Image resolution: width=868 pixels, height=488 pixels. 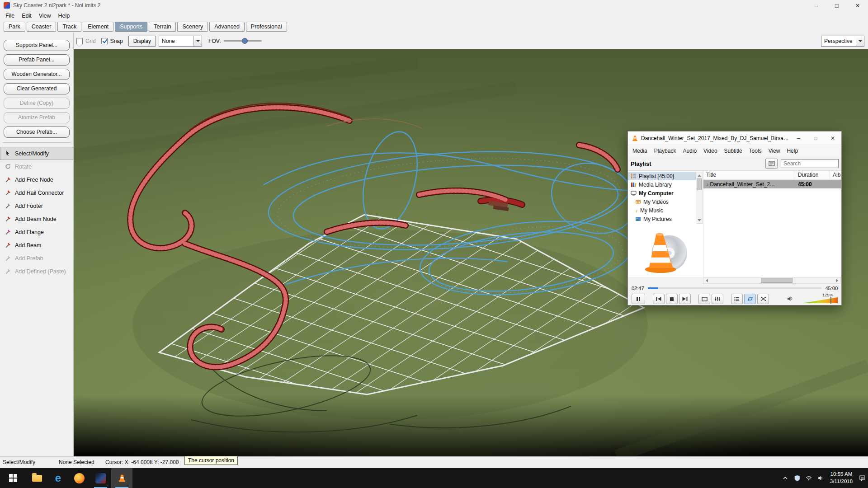 What do you see at coordinates (37, 180) in the screenshot?
I see `tool-add-free-node: Add Free Node` at bounding box center [37, 180].